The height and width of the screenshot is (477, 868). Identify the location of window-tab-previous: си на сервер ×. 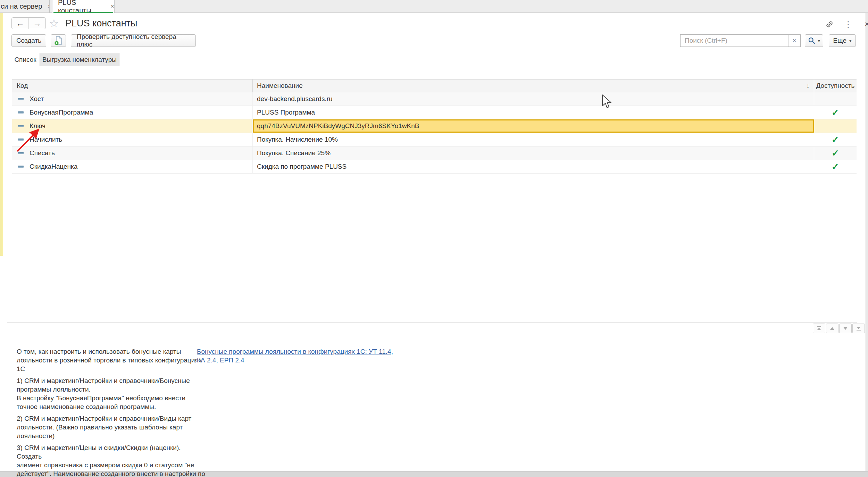
(25, 6).